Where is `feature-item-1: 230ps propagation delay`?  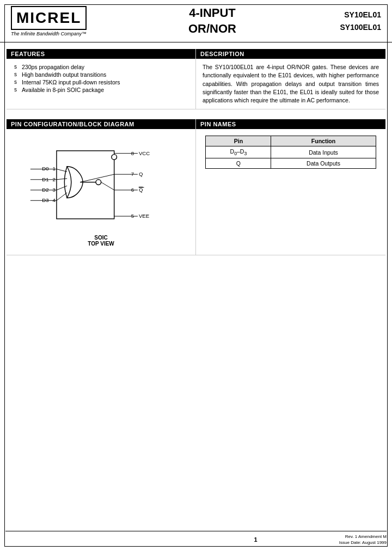
feature-item-1: 230ps propagation delay is located at coordinates (101, 67).